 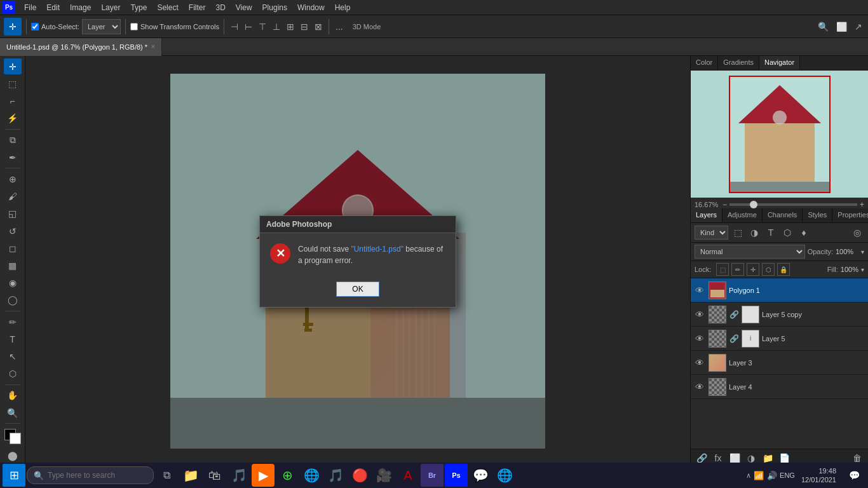 I want to click on taskbar-search-input, so click(x=92, y=475).